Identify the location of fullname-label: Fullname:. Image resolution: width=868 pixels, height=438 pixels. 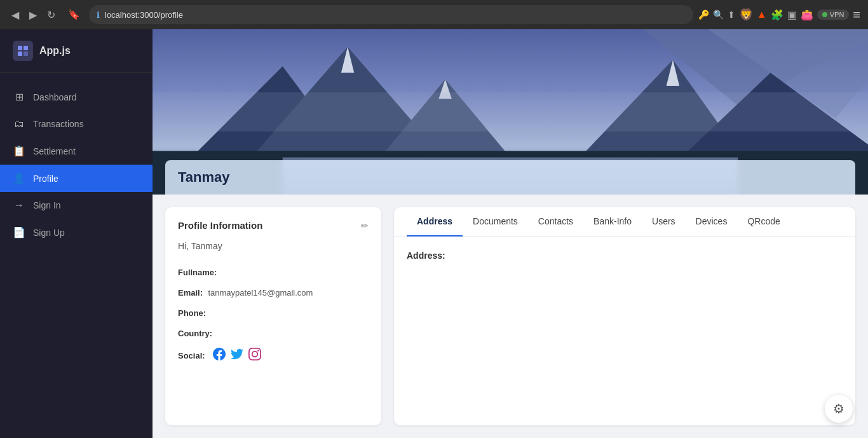
(197, 272).